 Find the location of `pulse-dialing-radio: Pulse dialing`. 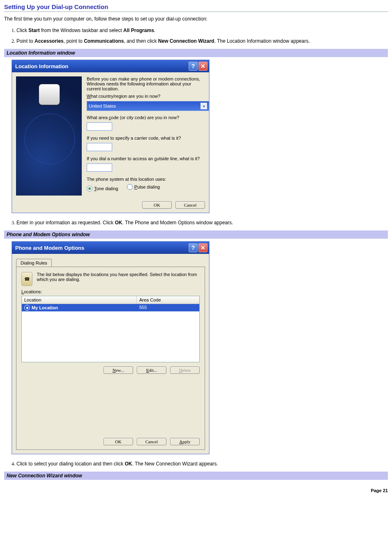

pulse-dialing-radio: Pulse dialing is located at coordinates (143, 187).